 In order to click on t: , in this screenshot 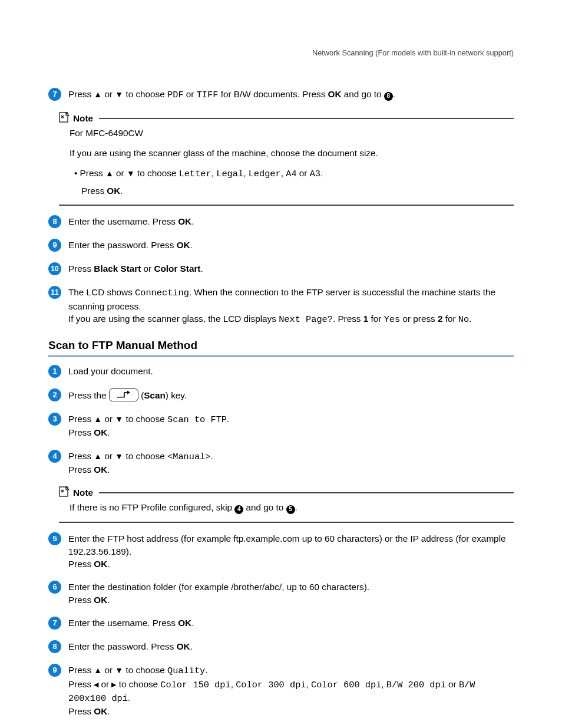, I will do `click(309, 684)`.